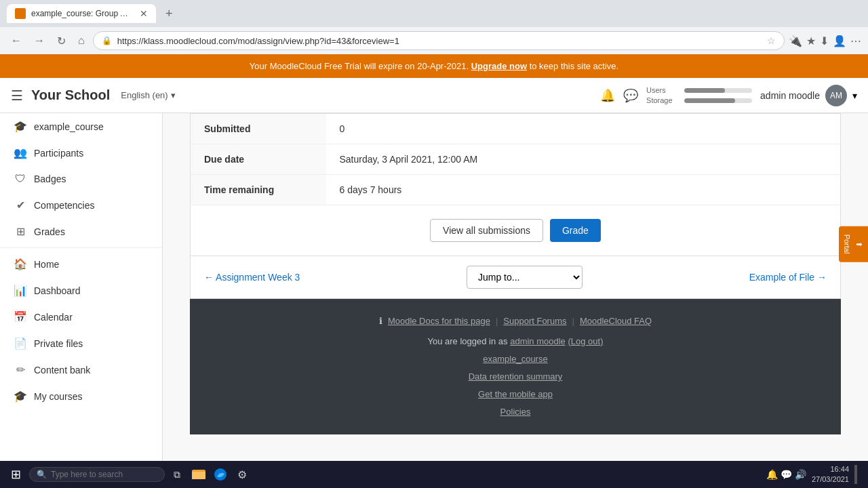 This screenshot has height=488, width=868. What do you see at coordinates (81, 343) in the screenshot?
I see `sidebar-item-private-files: 📄 Private files` at bounding box center [81, 343].